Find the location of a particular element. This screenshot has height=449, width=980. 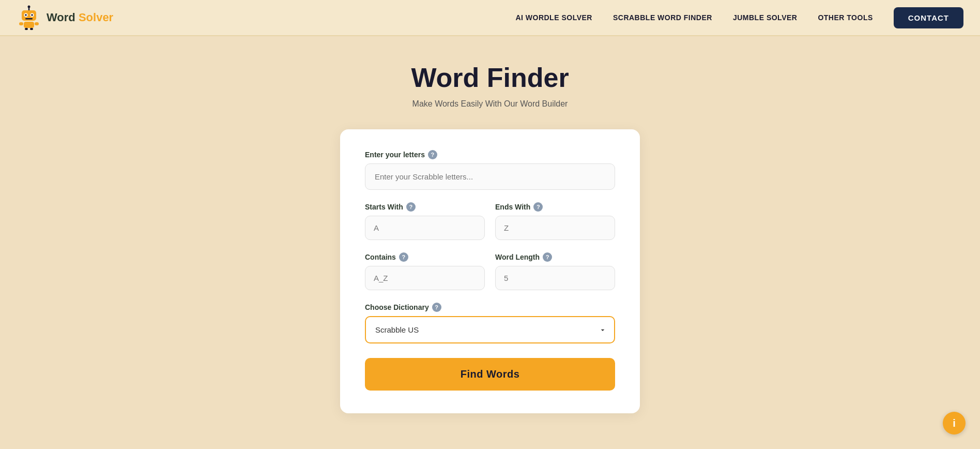

contains-length-row: Contains ? Word Length ? is located at coordinates (490, 271).